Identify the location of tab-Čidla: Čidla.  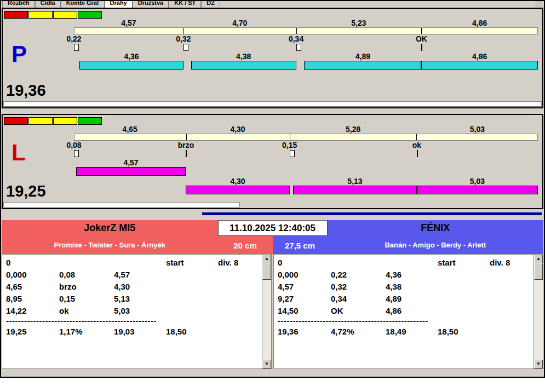
(48, 4).